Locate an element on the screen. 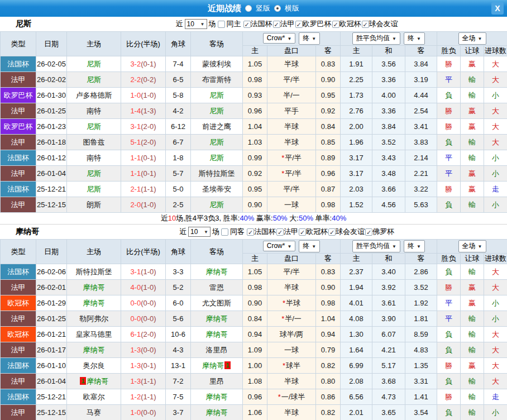 Image resolution: width=507 pixels, height=420 pixels. home-odds: 0.95 is located at coordinates (255, 189).